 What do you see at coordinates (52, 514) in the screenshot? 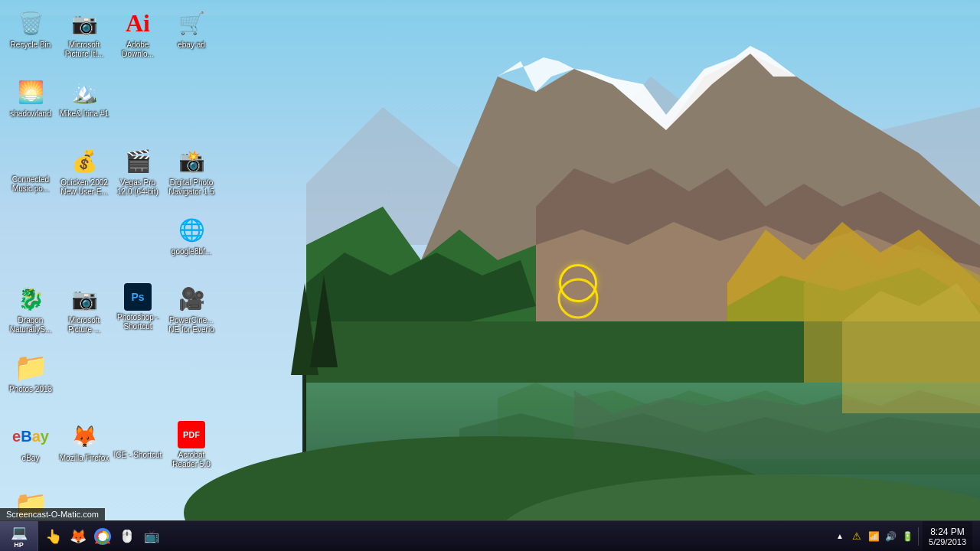
I see `screencast-watermark: Screencast-O-Matic.com` at bounding box center [52, 514].